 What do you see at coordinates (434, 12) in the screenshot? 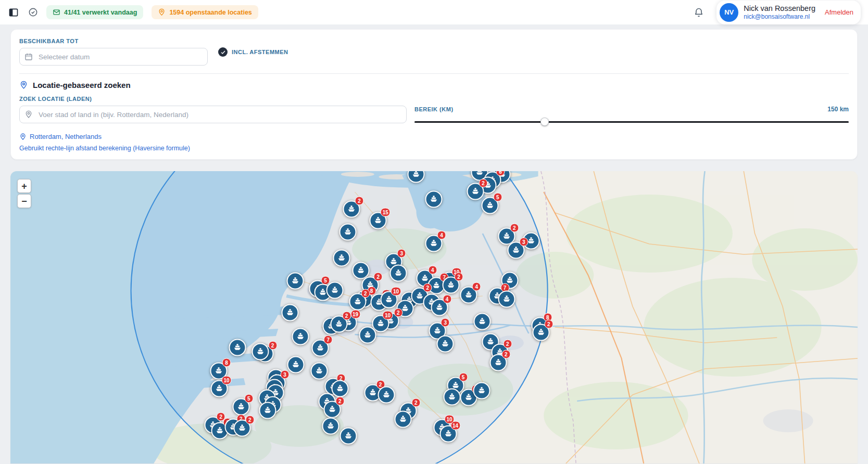
I see `topbar: 41/41 verwerkt vandaag 1594 openstaande …` at bounding box center [434, 12].